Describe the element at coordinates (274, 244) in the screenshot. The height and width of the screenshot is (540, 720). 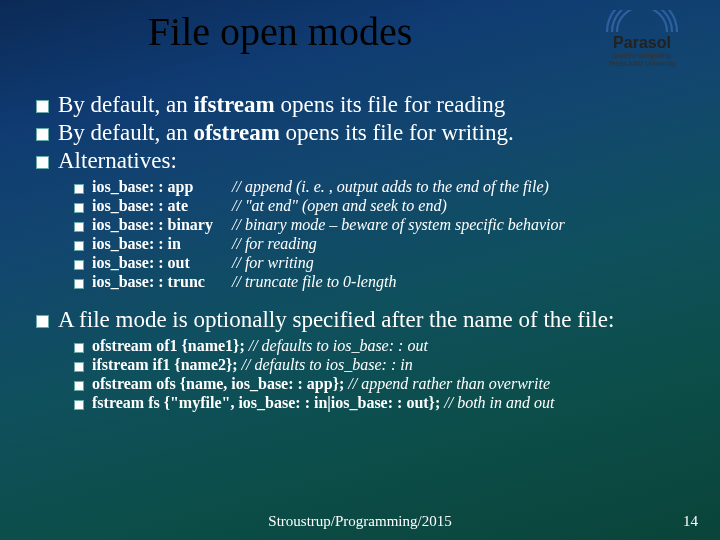
I see `mode-comment: // for reading` at that location.